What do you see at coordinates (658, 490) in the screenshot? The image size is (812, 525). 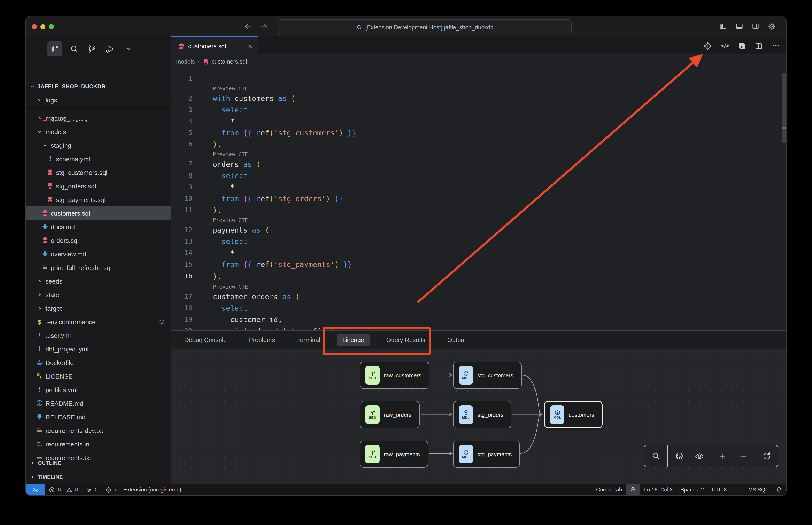 I see `cursor-position: Ln 16, Col 3` at bounding box center [658, 490].